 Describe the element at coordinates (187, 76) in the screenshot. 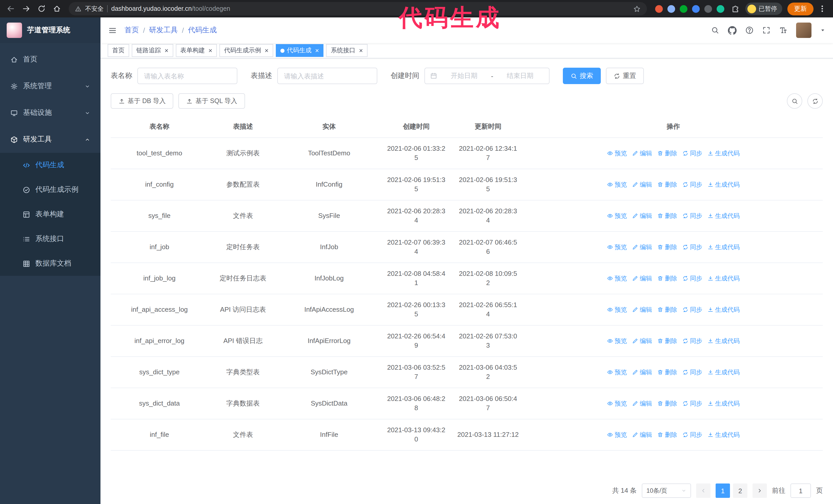

I see `table-name-input` at that location.